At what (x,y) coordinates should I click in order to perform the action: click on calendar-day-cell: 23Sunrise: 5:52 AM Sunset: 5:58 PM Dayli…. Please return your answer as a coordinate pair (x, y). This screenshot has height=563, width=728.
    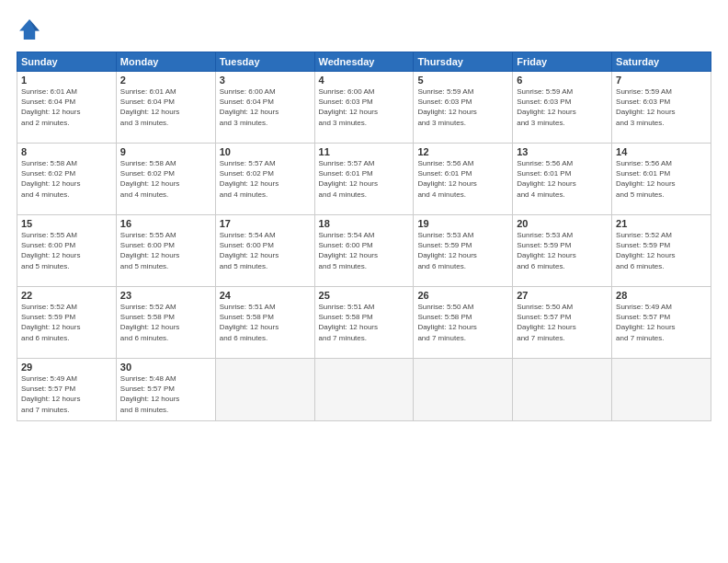
    Looking at the image, I should click on (165, 323).